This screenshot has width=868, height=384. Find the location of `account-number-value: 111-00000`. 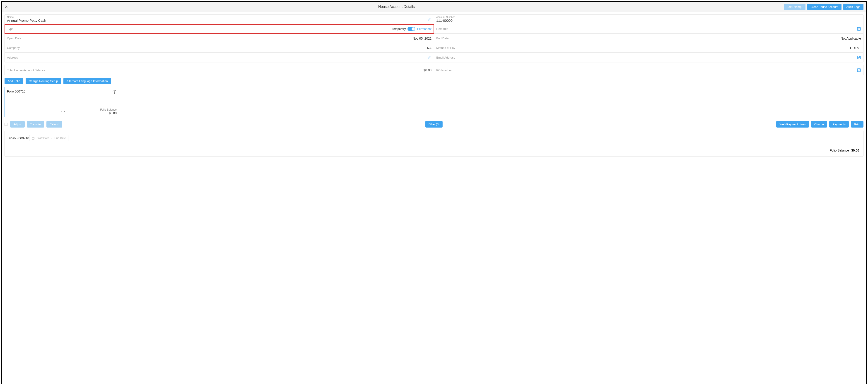

account-number-value: 111-00000 is located at coordinates (444, 21).